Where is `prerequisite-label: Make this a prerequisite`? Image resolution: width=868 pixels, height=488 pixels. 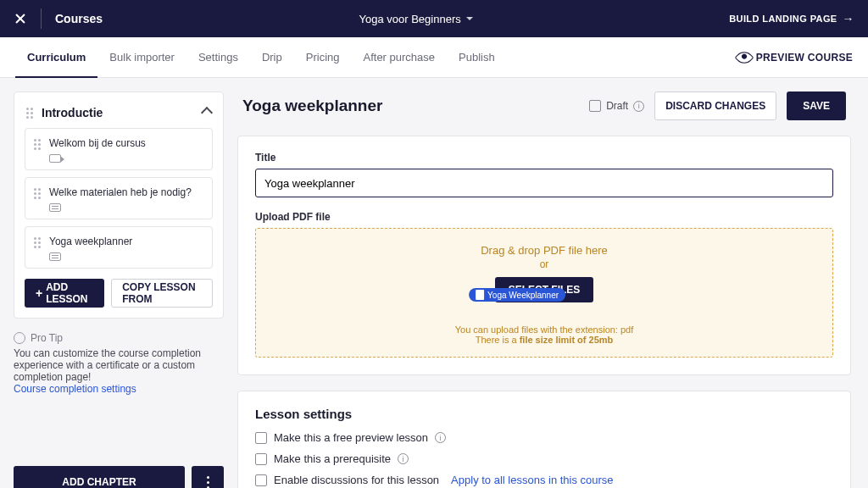
prerequisite-label: Make this a prerequisite is located at coordinates (332, 459).